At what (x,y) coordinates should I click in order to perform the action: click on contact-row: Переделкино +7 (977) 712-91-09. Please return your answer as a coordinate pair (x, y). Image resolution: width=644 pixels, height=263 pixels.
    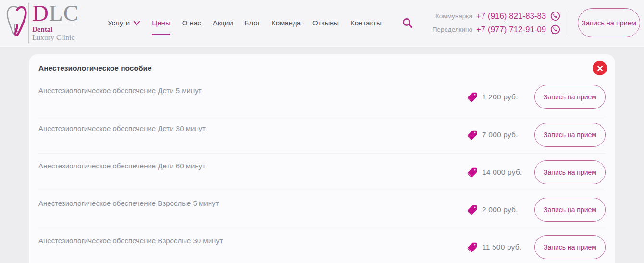
    Looking at the image, I should click on (497, 30).